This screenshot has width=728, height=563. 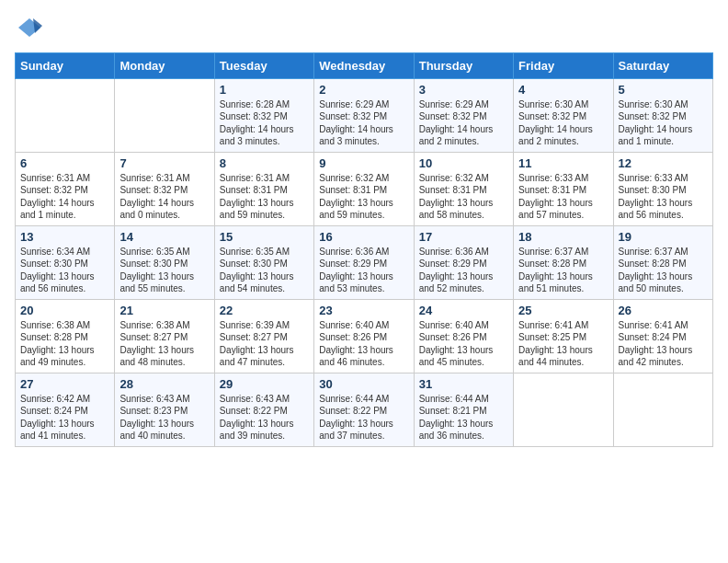 What do you see at coordinates (364, 115) in the screenshot?
I see `day-cell: 2Sunrise: 6:29 AM Sunset: 8:32 PM Daylig…` at bounding box center [364, 115].